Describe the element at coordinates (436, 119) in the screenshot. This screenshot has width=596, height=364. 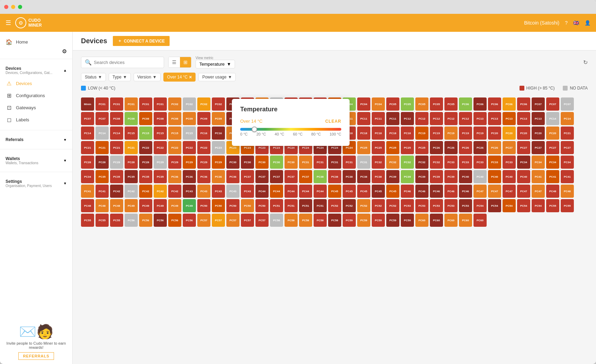
I see `device-tile: PC12` at that location.